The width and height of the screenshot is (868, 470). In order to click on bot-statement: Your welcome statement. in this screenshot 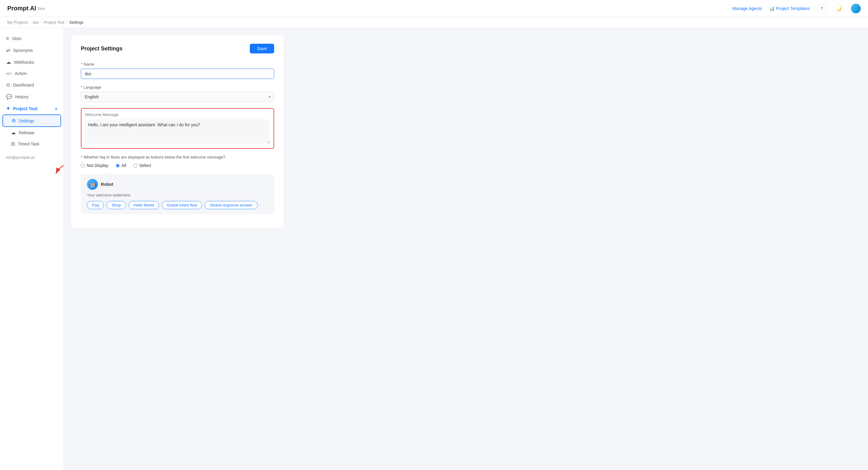, I will do `click(178, 195)`.